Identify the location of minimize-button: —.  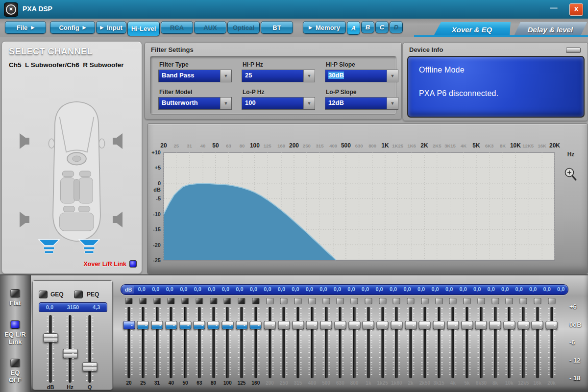
(554, 8).